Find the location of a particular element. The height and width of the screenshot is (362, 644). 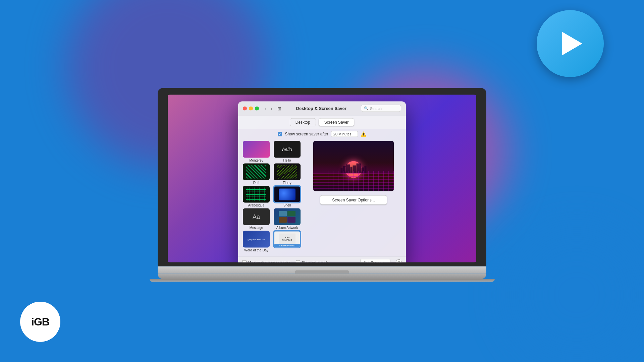

show-clock-label: Show with clock is located at coordinates (315, 261).